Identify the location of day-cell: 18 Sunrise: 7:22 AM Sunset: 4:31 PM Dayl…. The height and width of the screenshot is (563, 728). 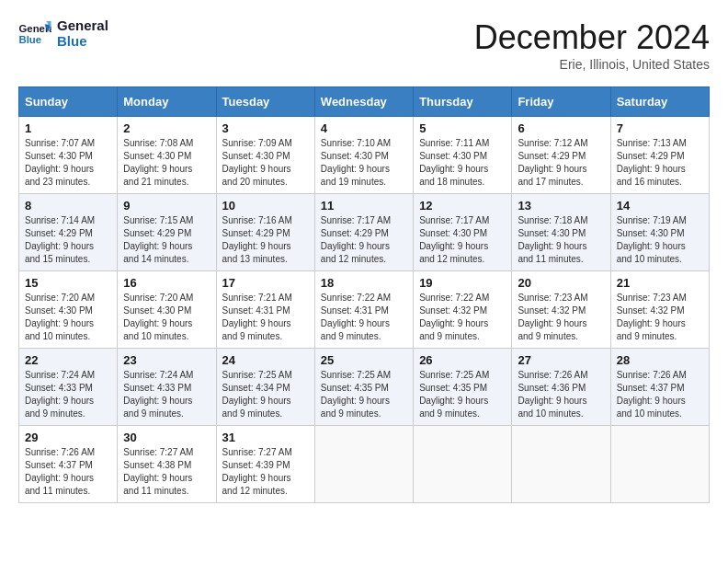
(364, 310).